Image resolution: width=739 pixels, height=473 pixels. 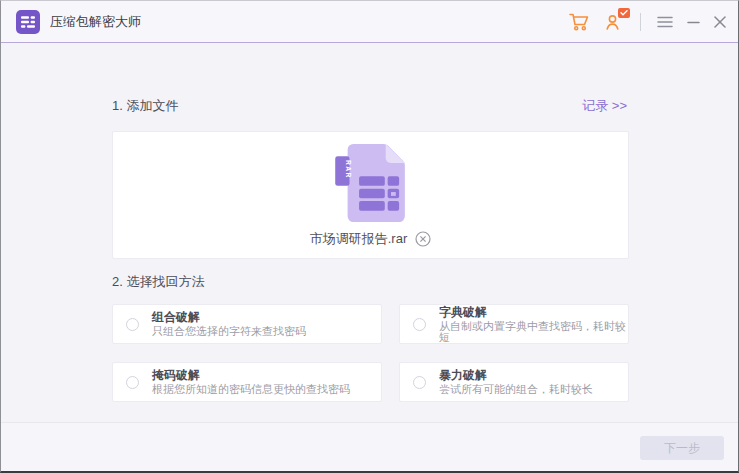 What do you see at coordinates (604, 106) in the screenshot?
I see `records-link: 记录 >>` at bounding box center [604, 106].